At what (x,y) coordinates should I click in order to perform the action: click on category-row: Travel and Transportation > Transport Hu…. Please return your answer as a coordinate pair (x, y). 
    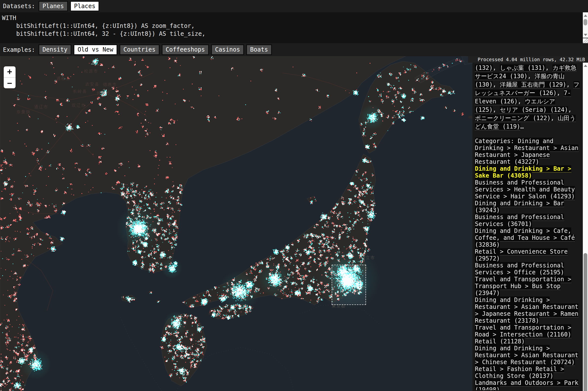
    Looking at the image, I should click on (527, 286).